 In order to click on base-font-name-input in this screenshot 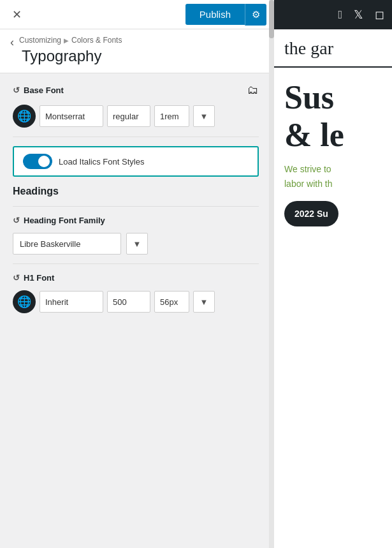, I will do `click(71, 116)`.